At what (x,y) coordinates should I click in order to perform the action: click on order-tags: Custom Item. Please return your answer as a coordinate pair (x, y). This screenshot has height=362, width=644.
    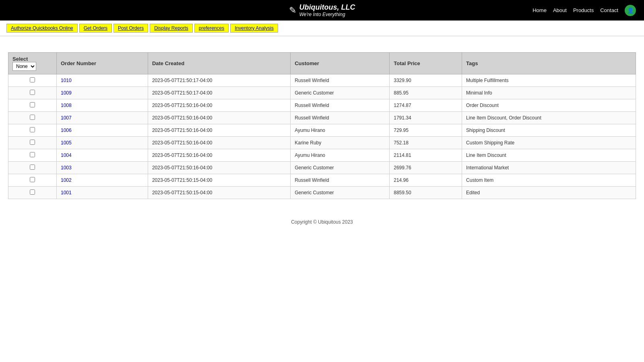
    Looking at the image, I should click on (549, 180).